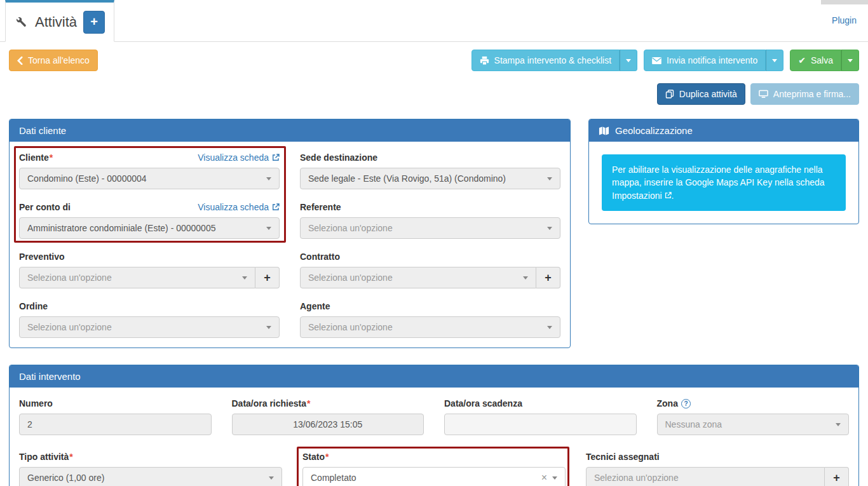 This screenshot has width=868, height=486. I want to click on preview-sign-button: Anteprima e firma..., so click(804, 94).